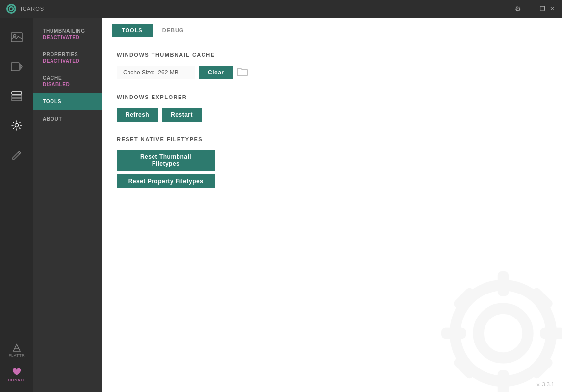 This screenshot has width=562, height=392. I want to click on flattr-label: FLATTR, so click(17, 356).